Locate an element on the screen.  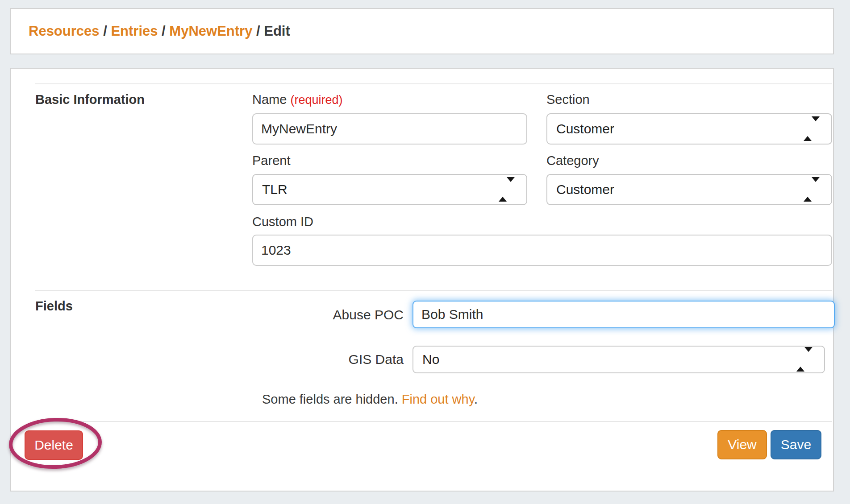
breadcrumb-link-mynewentry: MyNewEntry is located at coordinates (211, 31).